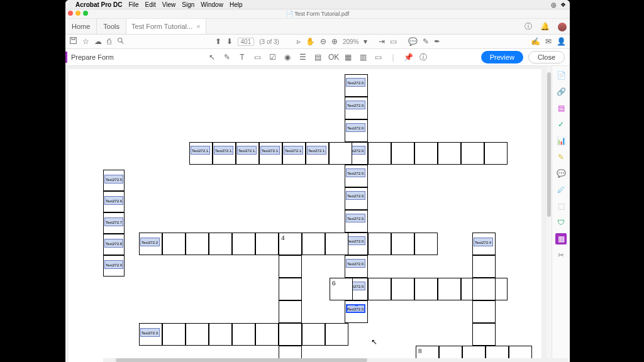 This screenshot has width=644, height=362. Describe the element at coordinates (317, 150) in the screenshot. I see `form-field: Text272.1.5` at that location.